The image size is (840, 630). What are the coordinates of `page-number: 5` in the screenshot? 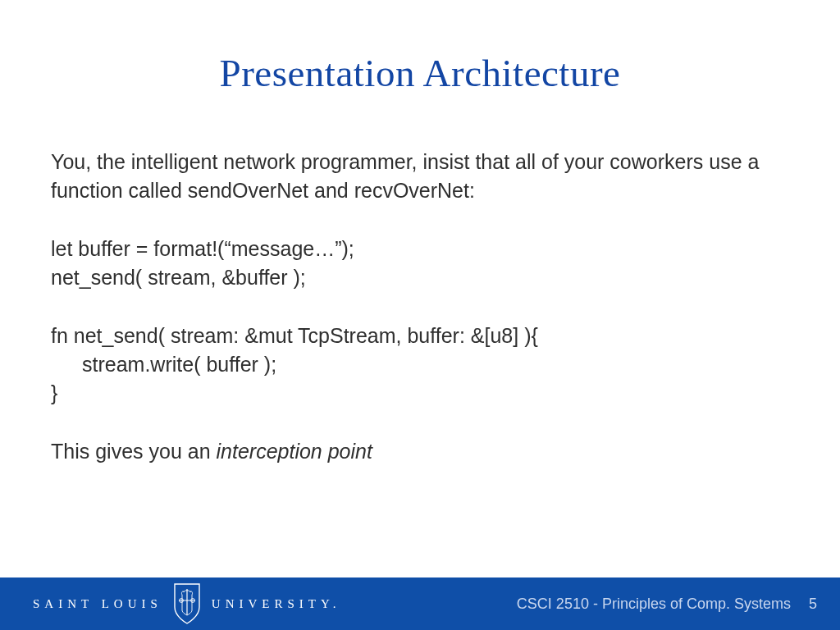 It's located at (813, 604).